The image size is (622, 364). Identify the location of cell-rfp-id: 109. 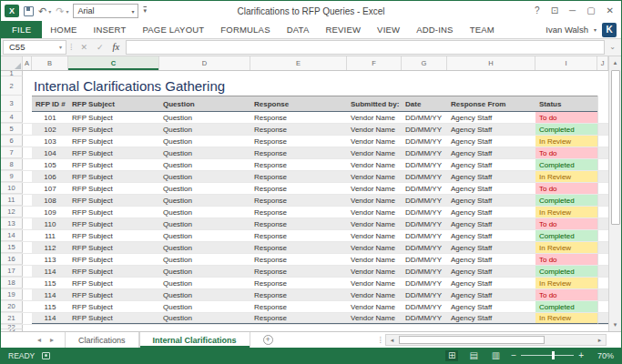
(50, 212).